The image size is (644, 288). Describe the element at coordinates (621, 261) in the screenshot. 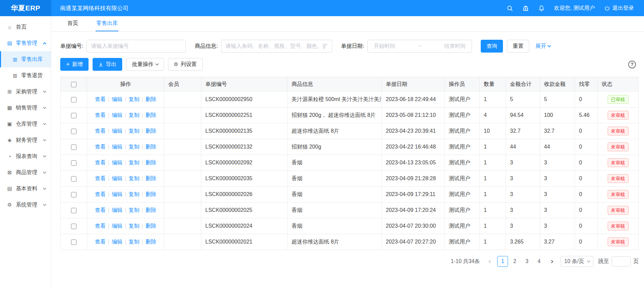

I see `jump-page-input` at that location.